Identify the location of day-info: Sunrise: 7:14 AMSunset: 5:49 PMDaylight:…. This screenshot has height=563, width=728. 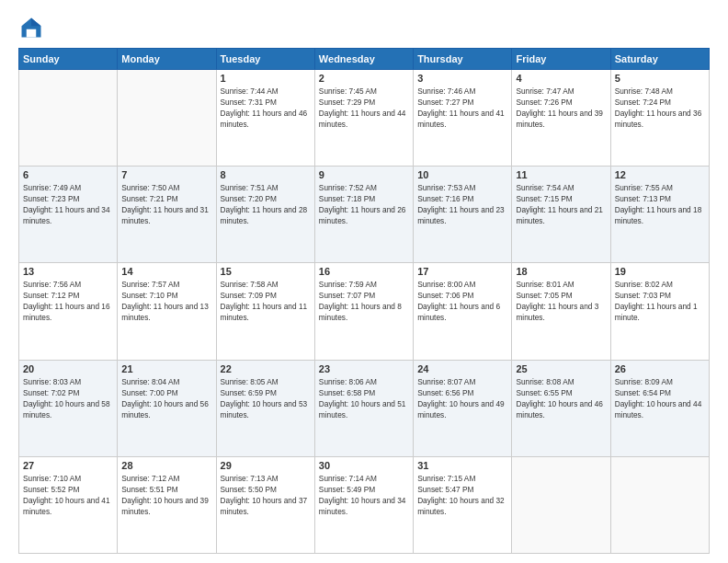
(364, 495).